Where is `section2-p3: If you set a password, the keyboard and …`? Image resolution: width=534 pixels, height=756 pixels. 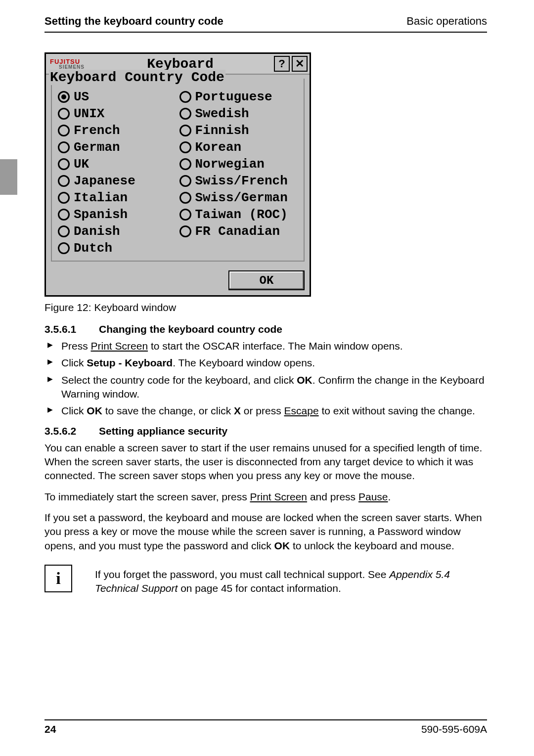 section2-p3: If you set a password, the keyboard and … is located at coordinates (266, 532).